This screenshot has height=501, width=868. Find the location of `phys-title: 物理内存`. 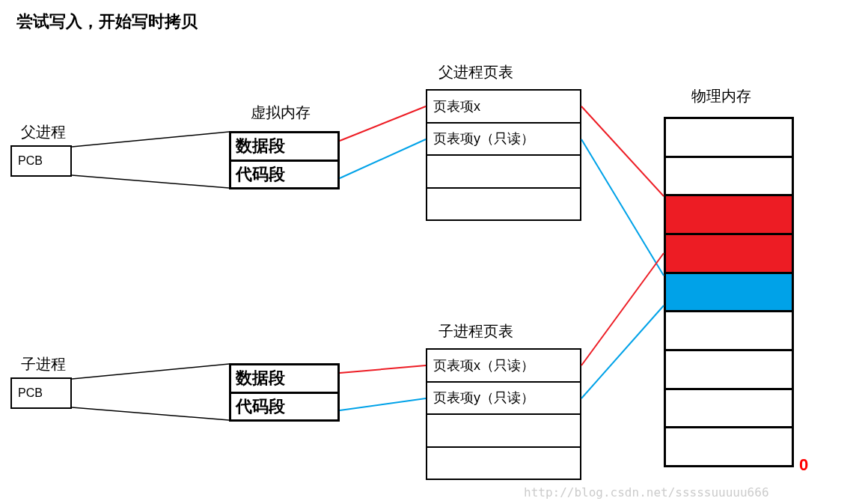

phys-title: 物理内存 is located at coordinates (721, 96).